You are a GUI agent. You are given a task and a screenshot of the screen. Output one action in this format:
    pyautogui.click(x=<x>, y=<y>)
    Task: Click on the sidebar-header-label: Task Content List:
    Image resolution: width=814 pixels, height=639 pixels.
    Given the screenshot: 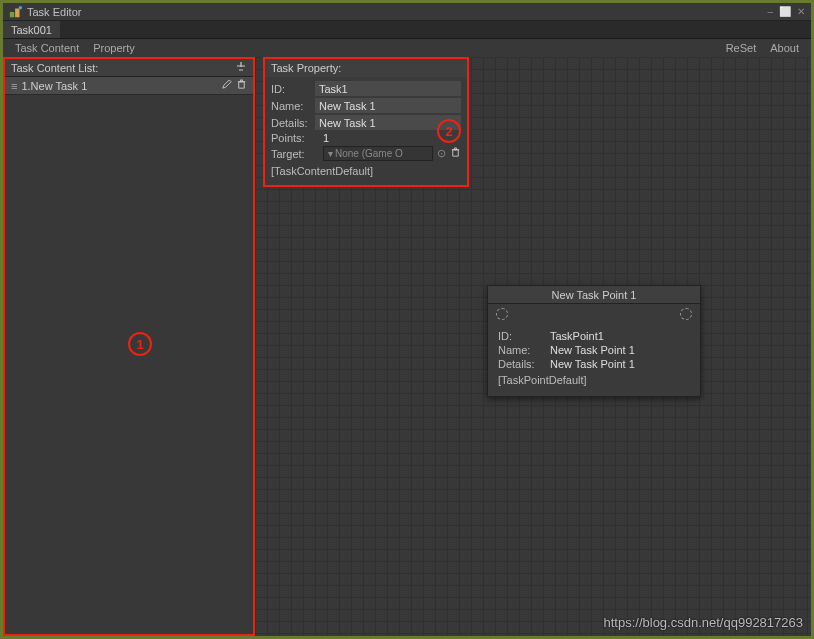 What is the action you would take?
    pyautogui.click(x=54, y=68)
    